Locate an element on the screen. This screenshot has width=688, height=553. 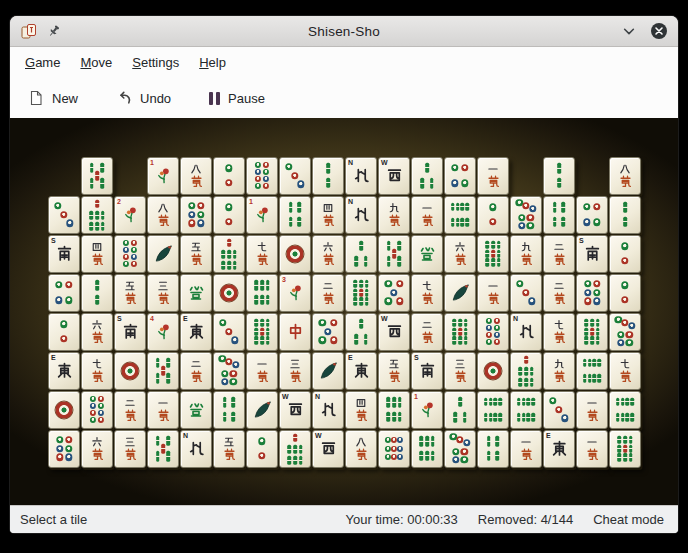
menu-settings: Settings is located at coordinates (156, 62).